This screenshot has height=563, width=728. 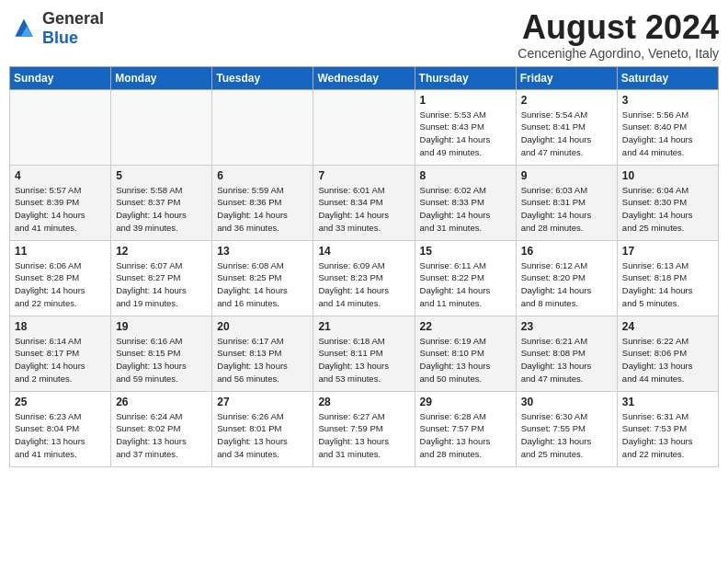 What do you see at coordinates (465, 285) in the screenshot?
I see `day-info: Sunrise: 6:11 AM Sunset: 8:22 PM Dayligh…` at bounding box center [465, 285].